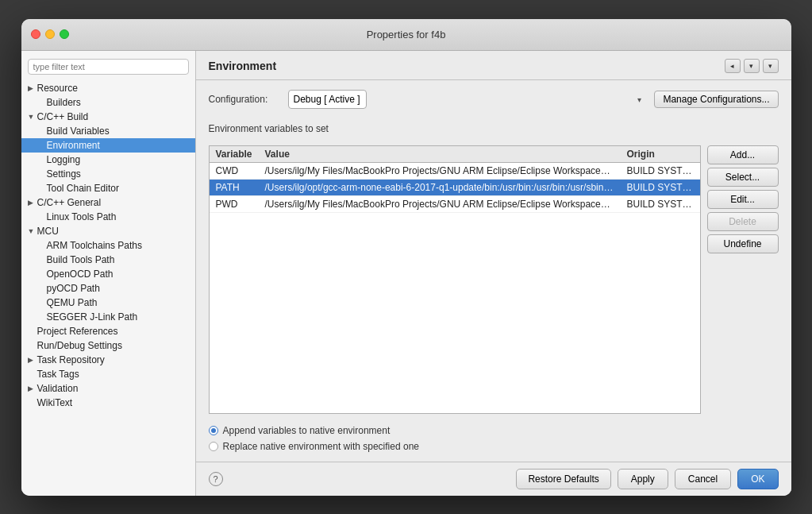 Image resolution: width=812 pixels, height=514 pixels. What do you see at coordinates (214, 446) in the screenshot?
I see `radio-replace` at bounding box center [214, 446].